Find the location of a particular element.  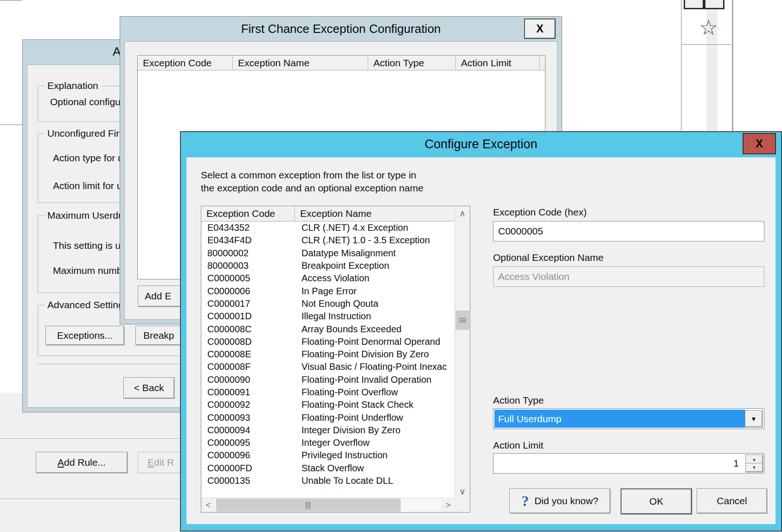

exception-row: C000008F Visual Basic / Floating-Point I… is located at coordinates (328, 367).